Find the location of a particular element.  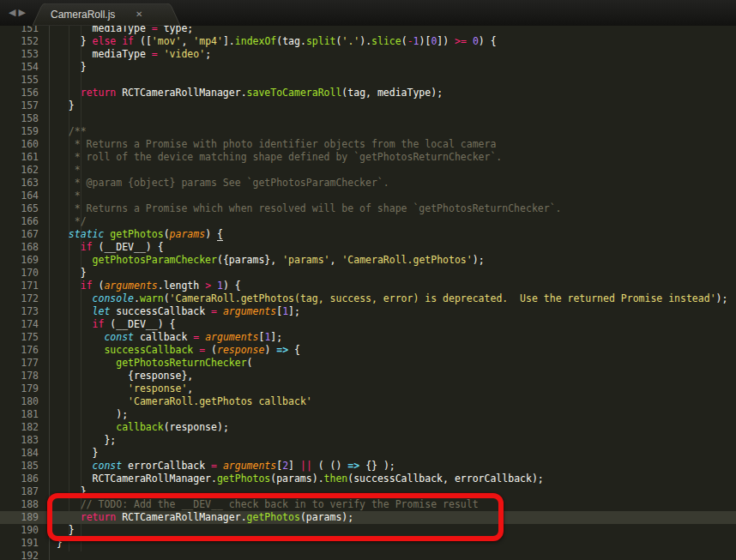

line-number: 164 is located at coordinates (19, 196).